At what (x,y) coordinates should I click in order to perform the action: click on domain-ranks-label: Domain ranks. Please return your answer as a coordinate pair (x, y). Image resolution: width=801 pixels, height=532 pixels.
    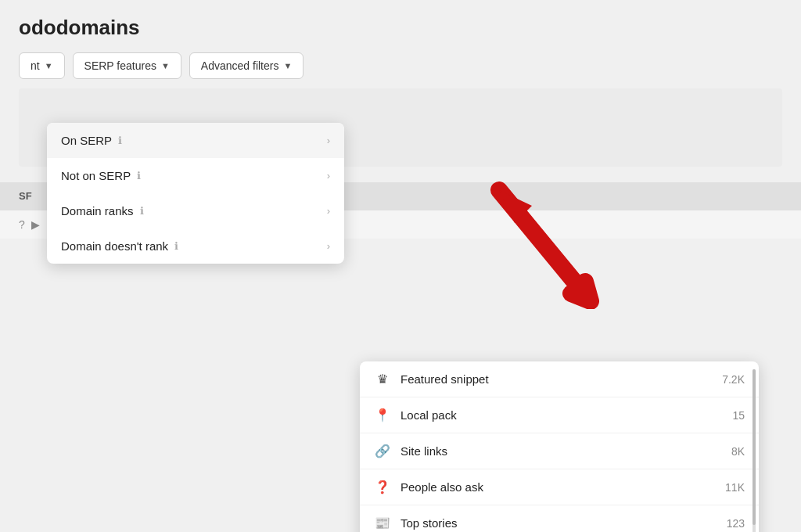
    Looking at the image, I should click on (97, 211).